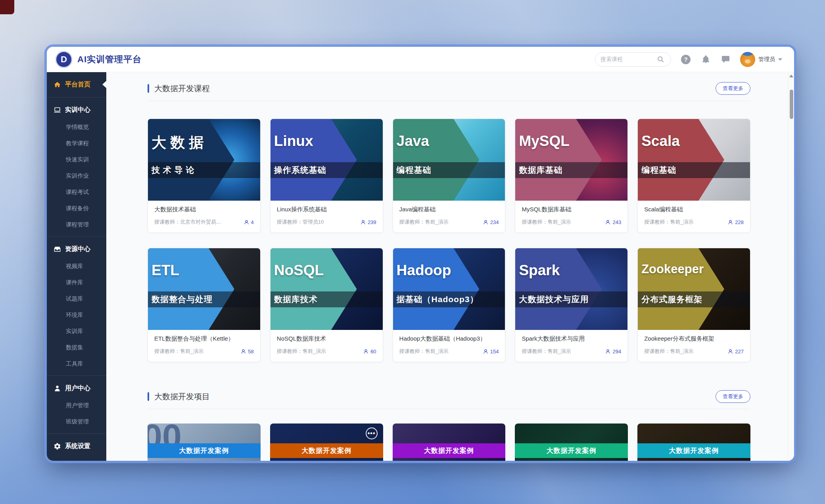  Describe the element at coordinates (57, 110) in the screenshot. I see `laptop-icon` at that location.